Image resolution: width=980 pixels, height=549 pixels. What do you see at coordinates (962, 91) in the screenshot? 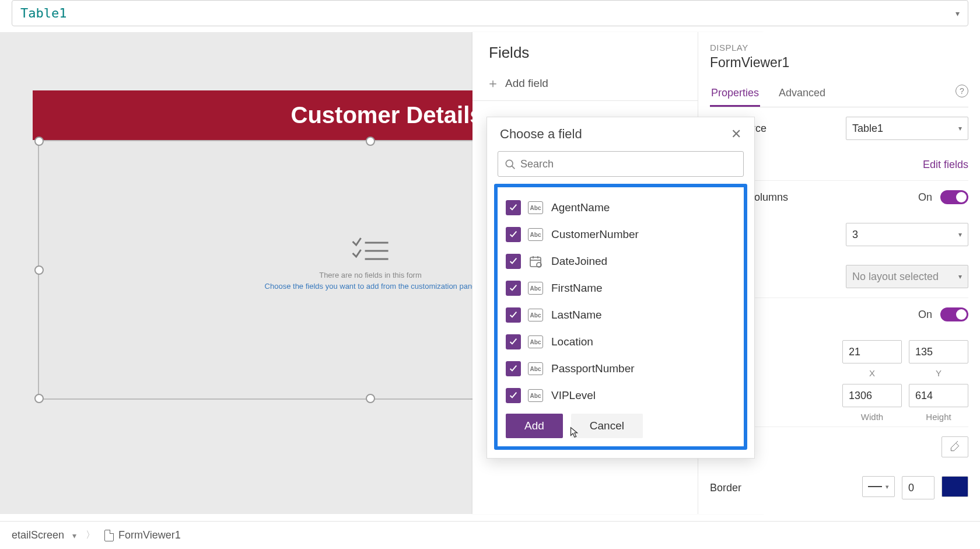
I see `help-icon: ?` at bounding box center [962, 91].